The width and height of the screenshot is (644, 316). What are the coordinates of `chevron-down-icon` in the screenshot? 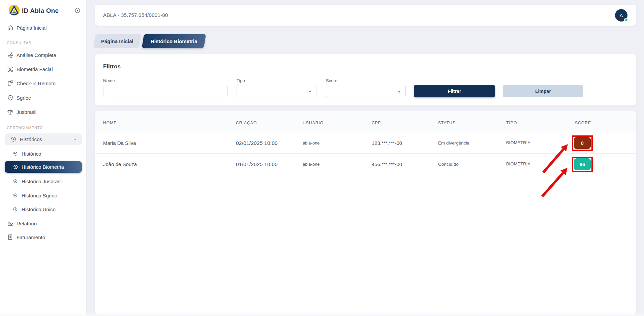 It's located at (75, 139).